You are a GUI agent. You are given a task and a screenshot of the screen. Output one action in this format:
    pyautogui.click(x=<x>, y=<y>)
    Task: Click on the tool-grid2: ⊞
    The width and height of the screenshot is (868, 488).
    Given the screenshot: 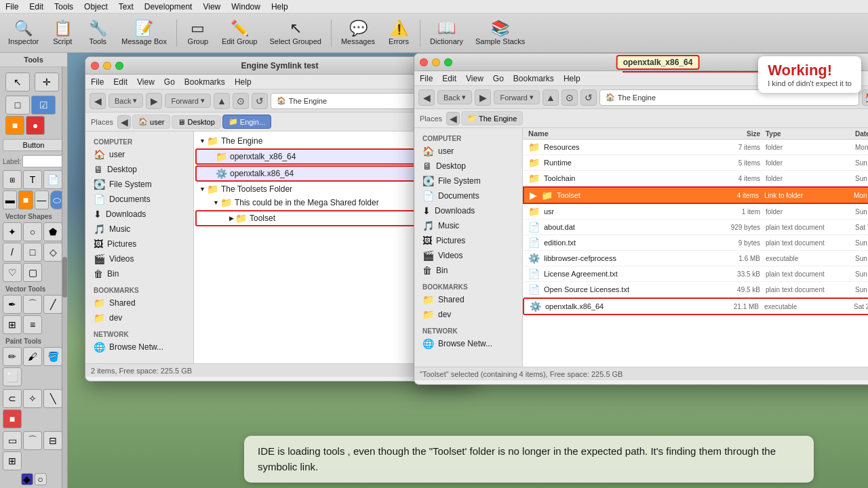 What is the action you would take?
    pyautogui.click(x=12, y=325)
    